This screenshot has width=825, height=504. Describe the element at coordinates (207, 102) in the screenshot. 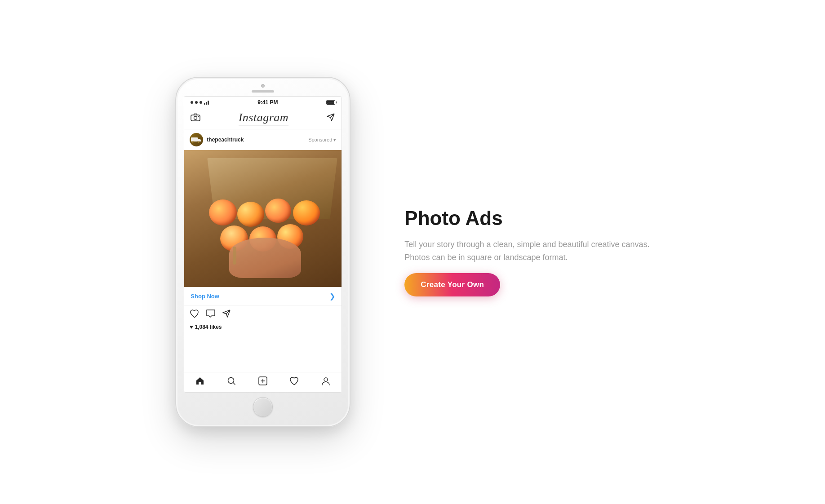

I see `wifi-icon` at that location.